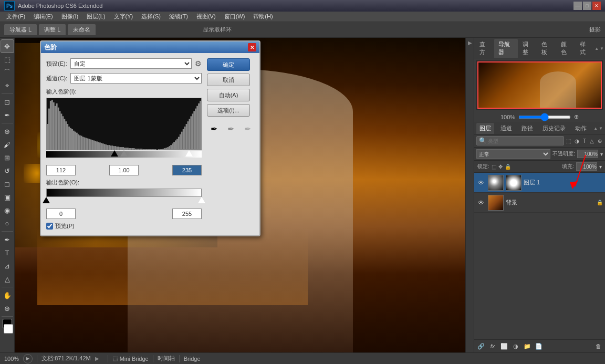 The height and width of the screenshot is (364, 605). I want to click on opacity-arrow: ▾, so click(602, 154).